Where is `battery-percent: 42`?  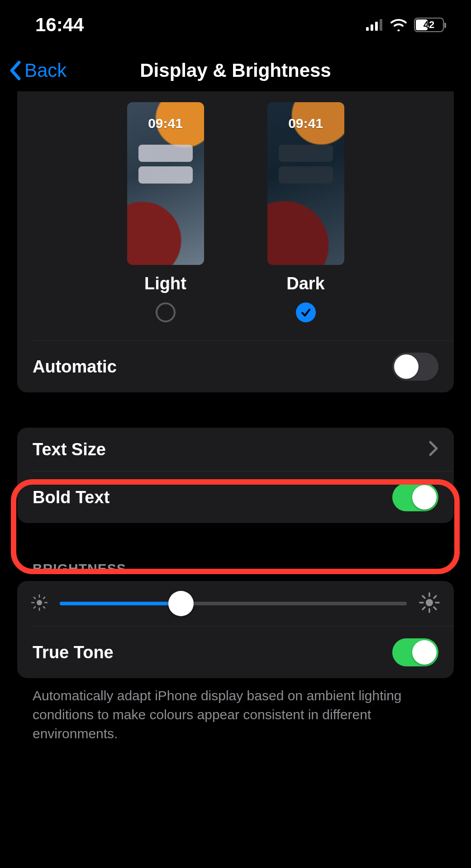 battery-percent: 42 is located at coordinates (429, 25).